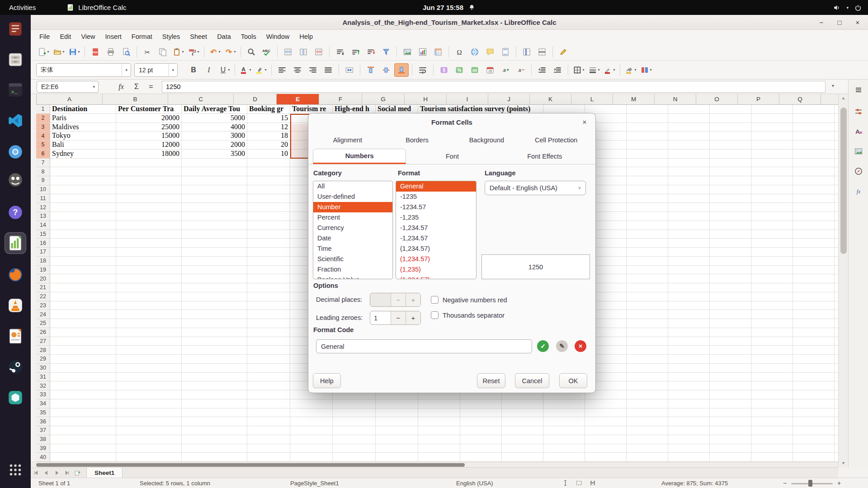 This screenshot has width=868, height=488. Describe the element at coordinates (149, 395) in the screenshot. I see `cell-B33` at that location.